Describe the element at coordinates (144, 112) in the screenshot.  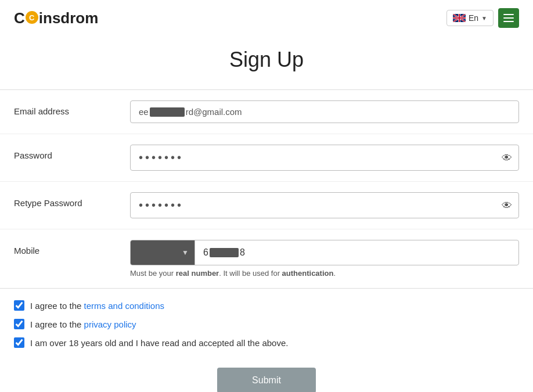
I see `email-prefix: ee` at that location.